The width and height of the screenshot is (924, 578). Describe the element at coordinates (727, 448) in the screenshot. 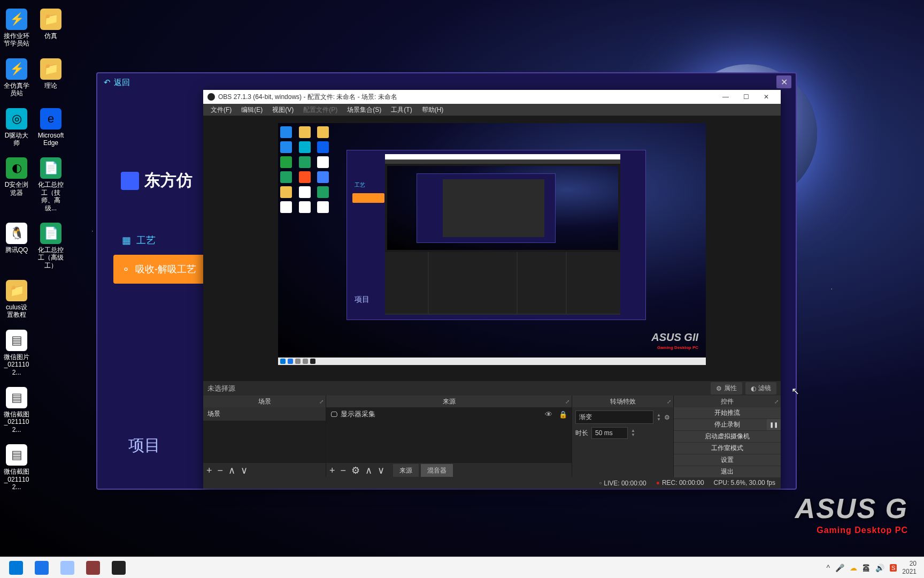

I see `studio-mode-button: 工作室模式` at that location.